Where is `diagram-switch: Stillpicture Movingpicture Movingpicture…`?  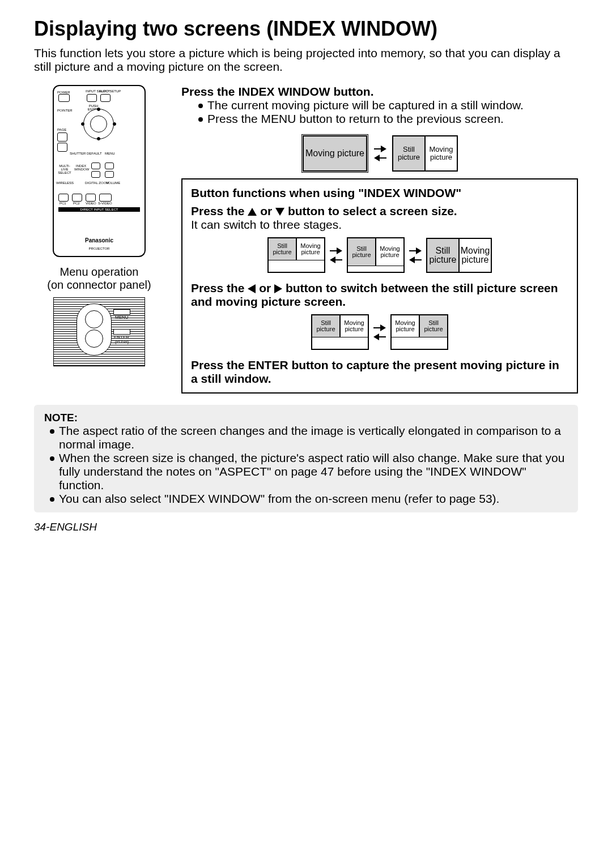 diagram-switch: Stillpicture Movingpicture Movingpicture… is located at coordinates (380, 332).